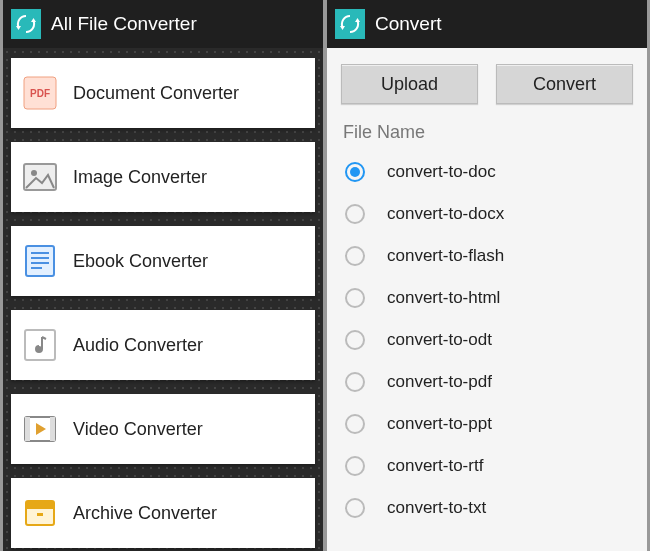 The height and width of the screenshot is (551, 650). What do you see at coordinates (138, 430) in the screenshot?
I see `category-label: Video Converter` at bounding box center [138, 430].